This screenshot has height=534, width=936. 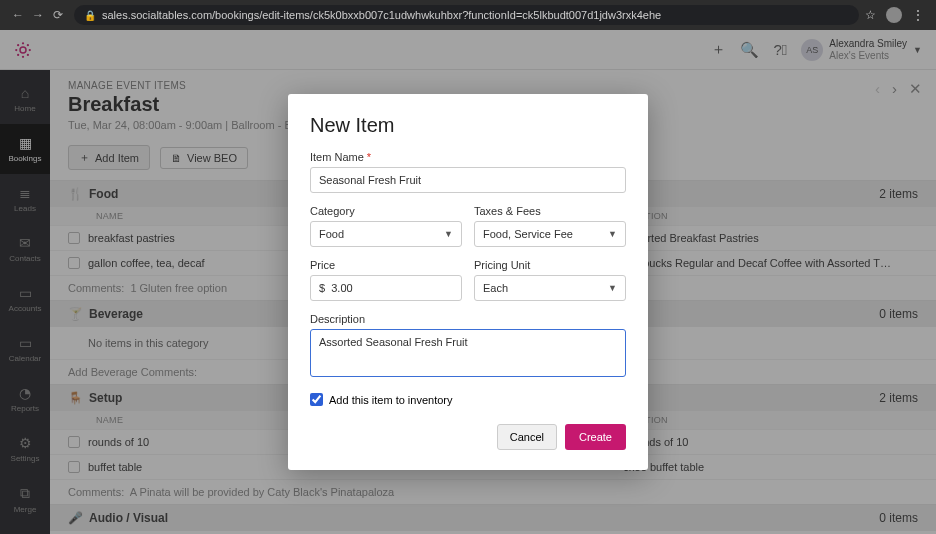 I want to click on add-inventory-label: Add this item to inventory, so click(x=391, y=400).